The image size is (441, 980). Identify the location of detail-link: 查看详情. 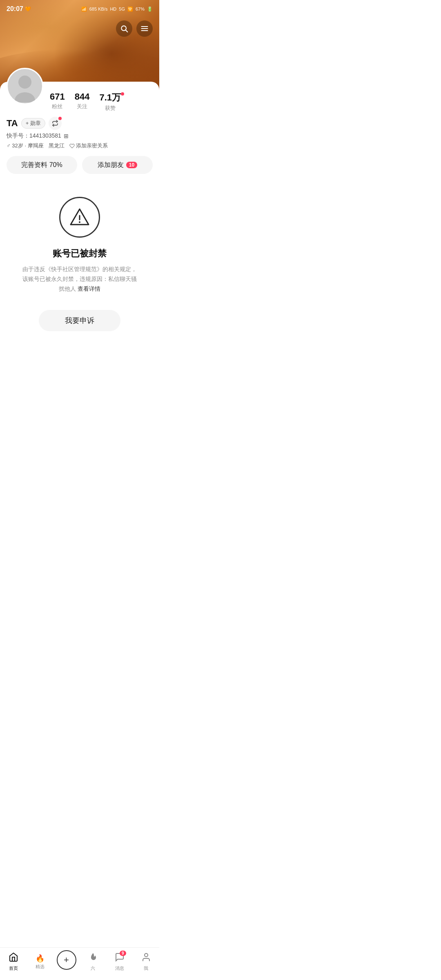
(89, 289).